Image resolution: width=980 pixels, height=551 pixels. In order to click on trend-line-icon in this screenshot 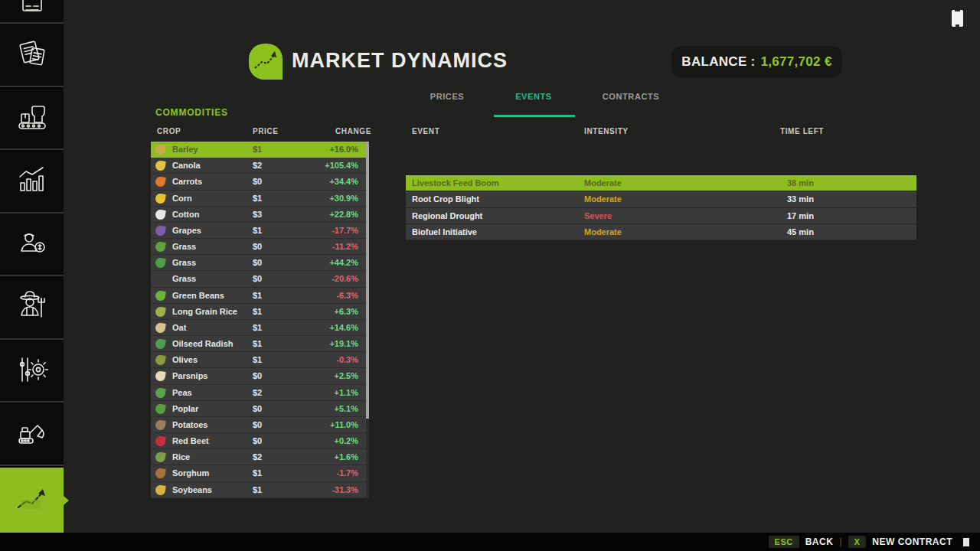, I will do `click(266, 61)`.